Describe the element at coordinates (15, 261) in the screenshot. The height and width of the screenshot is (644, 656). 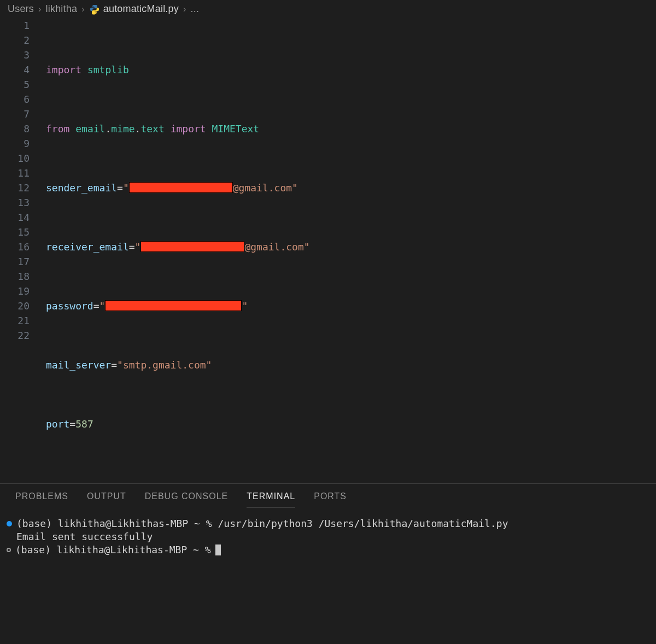
I see `line-number: 17` at that location.